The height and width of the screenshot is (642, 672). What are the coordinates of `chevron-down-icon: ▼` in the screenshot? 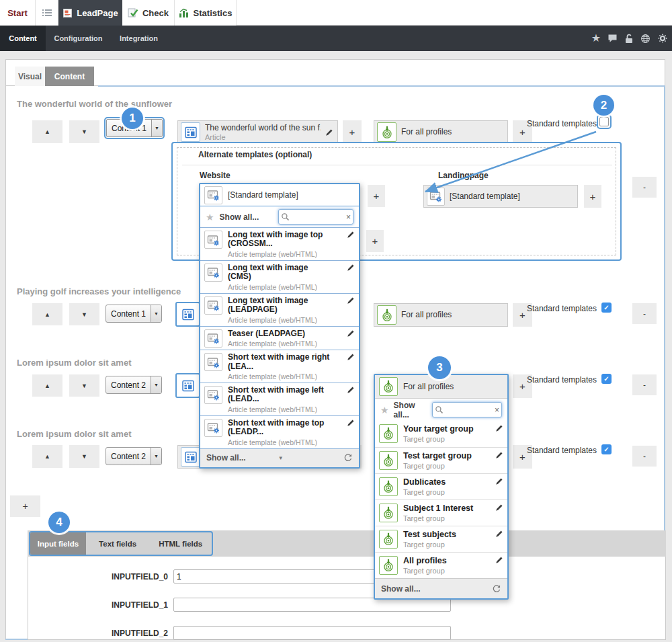 It's located at (281, 458).